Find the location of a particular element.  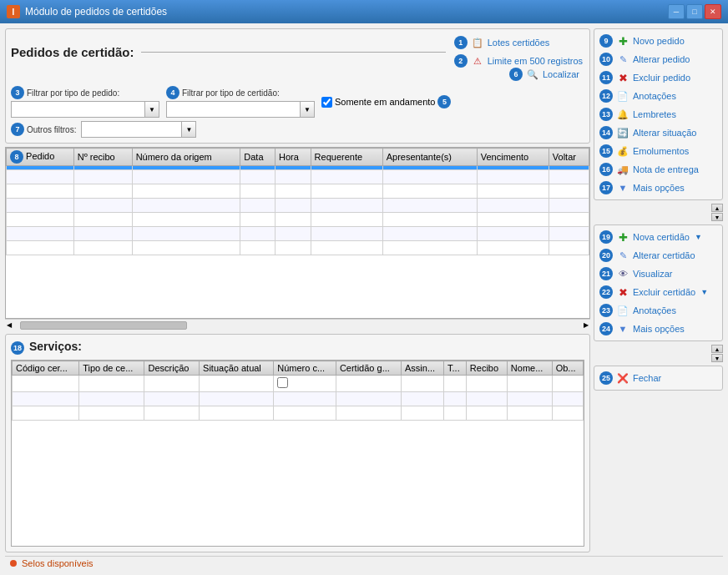

scroll-arrows-area-2: ▲ ▼ is located at coordinates (658, 354).